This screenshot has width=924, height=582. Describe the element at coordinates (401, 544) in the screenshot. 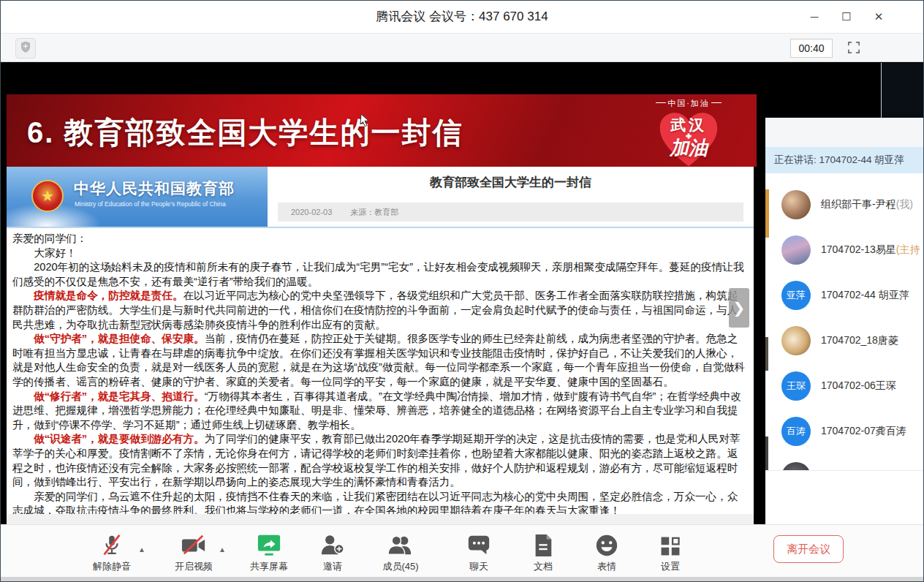

I see `members-icon` at that location.